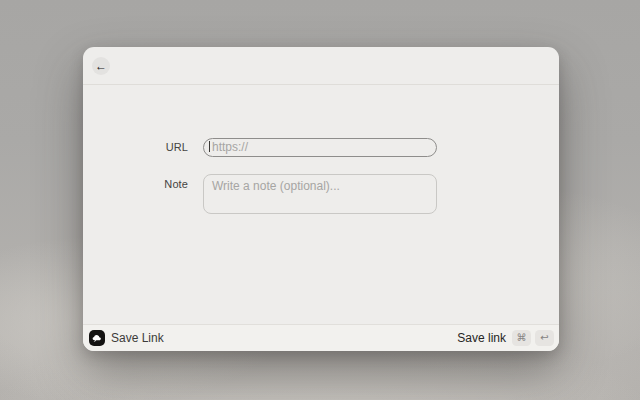 Image resolution: width=640 pixels, height=400 pixels. Describe the element at coordinates (320, 194) in the screenshot. I see `note-input` at that location.